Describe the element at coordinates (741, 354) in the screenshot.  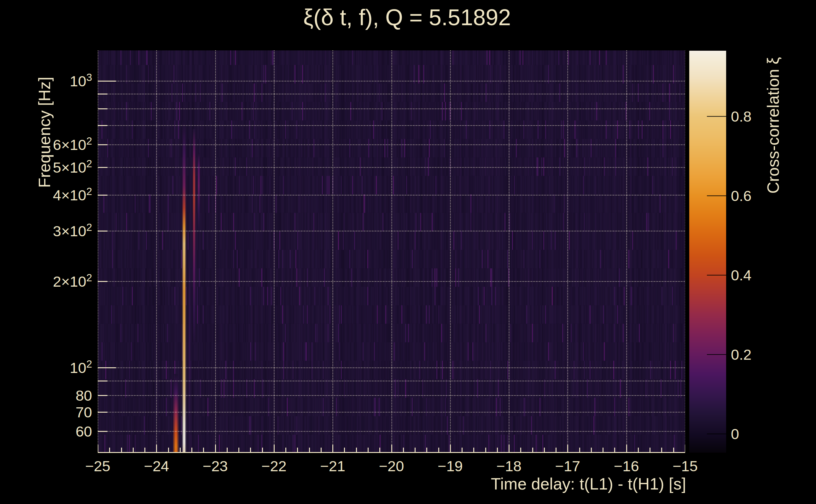
I see `colorbar-tick-label: 0.2` at that location.